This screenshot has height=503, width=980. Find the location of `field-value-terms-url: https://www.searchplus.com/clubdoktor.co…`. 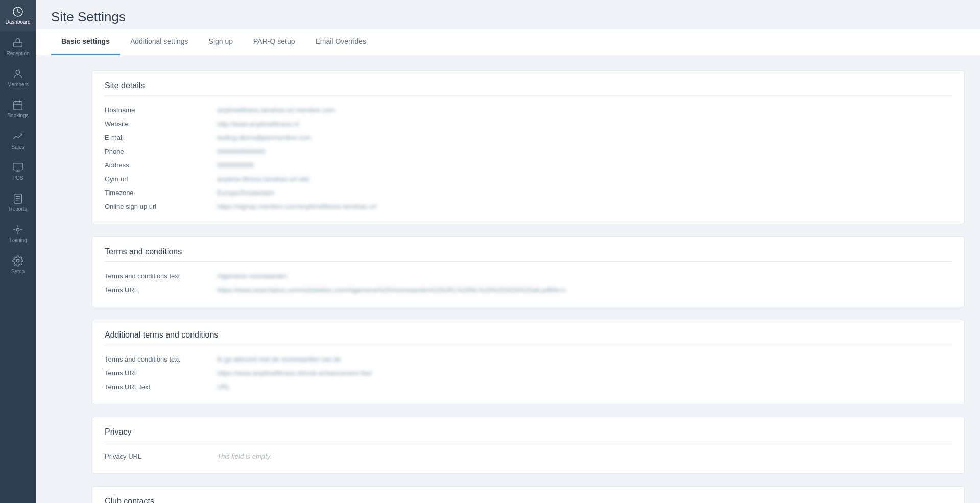

field-value-terms-url: https://www.searchplus.com/clubdoktor.co… is located at coordinates (584, 290).